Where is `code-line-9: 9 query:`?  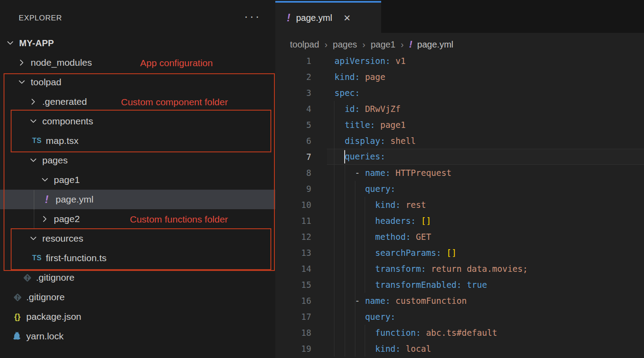
code-line-9: 9 query: is located at coordinates (460, 189).